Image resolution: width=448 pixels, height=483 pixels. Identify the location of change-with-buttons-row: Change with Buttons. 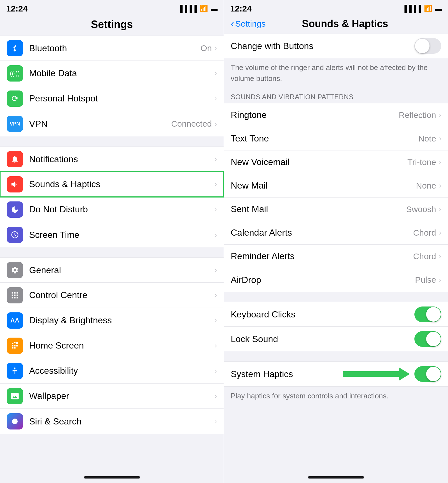
(336, 46).